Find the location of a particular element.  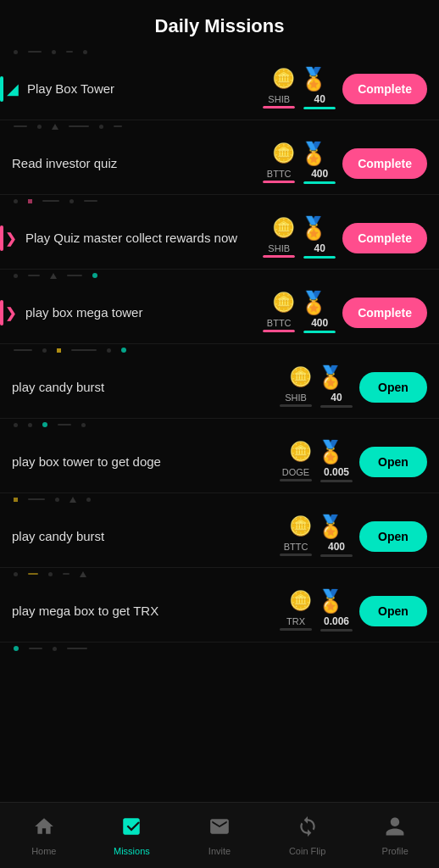

mission-row: play candy burst 🪙 🏅 SHIB 40 is located at coordinates (220, 387).